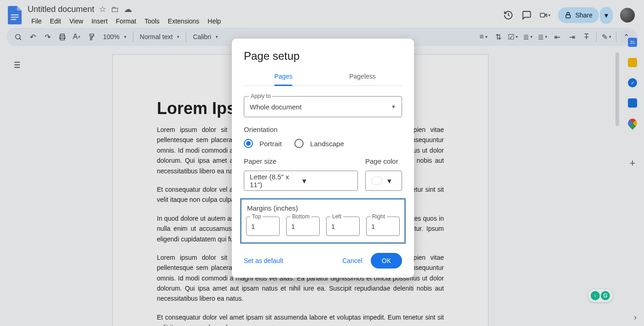 This screenshot has width=644, height=326. I want to click on color-swatch-icon, so click(377, 181).